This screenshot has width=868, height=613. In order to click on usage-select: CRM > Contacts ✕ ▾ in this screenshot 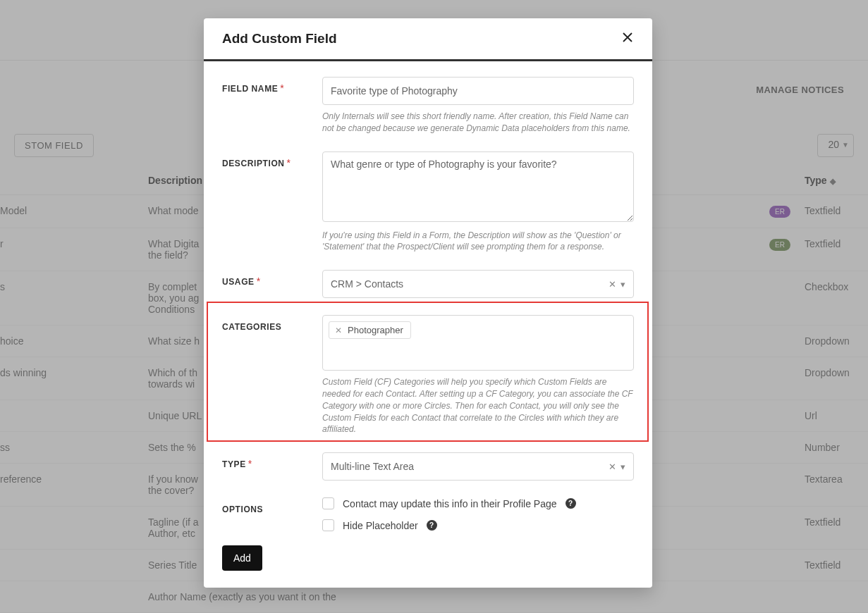, I will do `click(478, 284)`.